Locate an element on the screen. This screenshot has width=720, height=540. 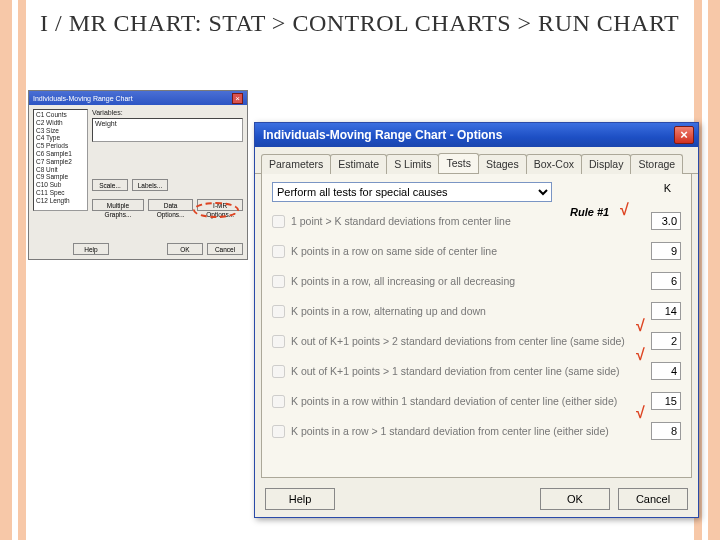
list-item: C3 Size is located at coordinates (60, 131).